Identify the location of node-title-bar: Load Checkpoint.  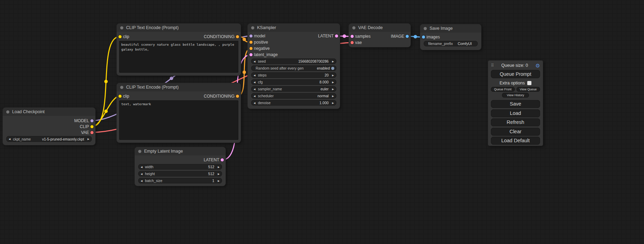
(49, 112).